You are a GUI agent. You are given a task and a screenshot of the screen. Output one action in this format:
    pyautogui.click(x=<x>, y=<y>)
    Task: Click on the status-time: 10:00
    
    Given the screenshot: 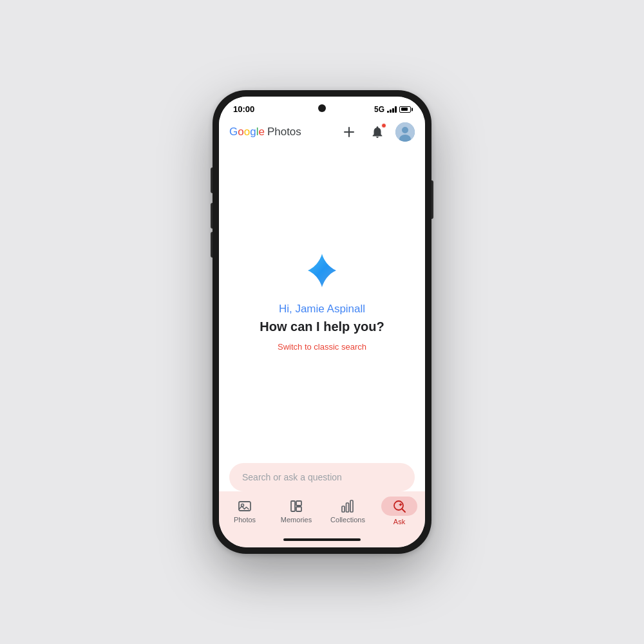 What is the action you would take?
    pyautogui.click(x=243, y=109)
    